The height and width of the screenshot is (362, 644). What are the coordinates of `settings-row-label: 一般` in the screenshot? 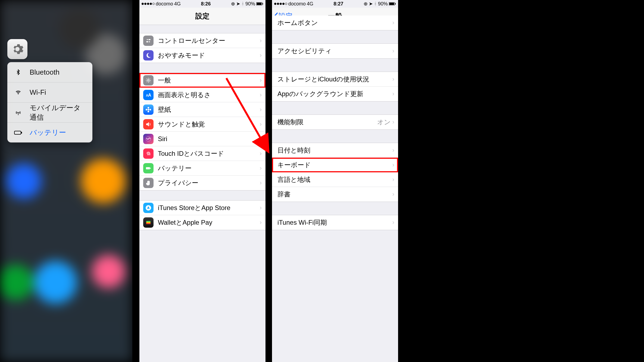 It's located at (209, 80).